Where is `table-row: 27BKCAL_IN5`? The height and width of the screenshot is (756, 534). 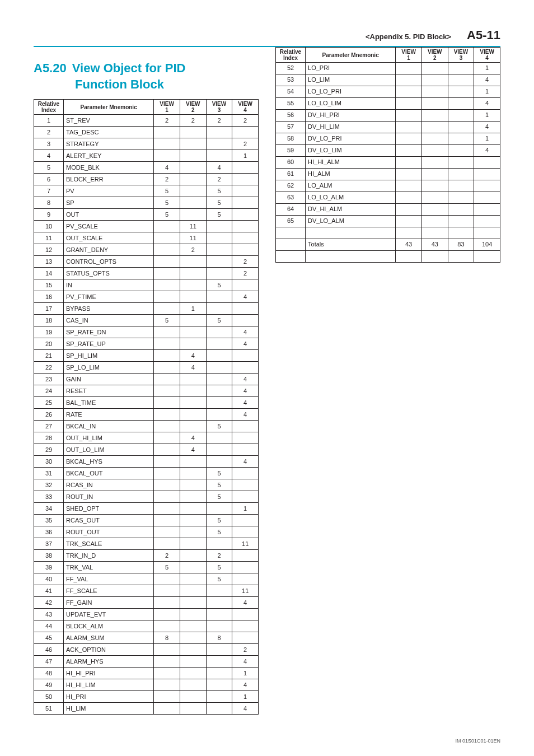
table-row: 27BKCAL_IN5 is located at coordinates (147, 427).